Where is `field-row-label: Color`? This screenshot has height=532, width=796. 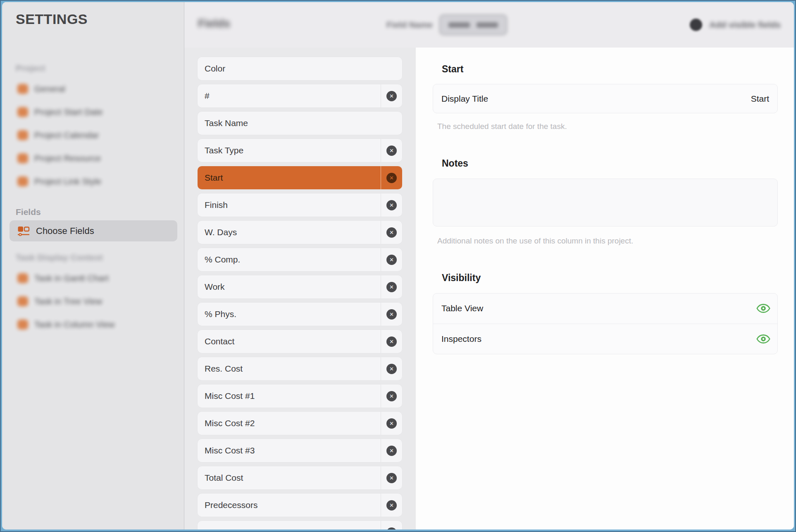
field-row-label: Color is located at coordinates (300, 69).